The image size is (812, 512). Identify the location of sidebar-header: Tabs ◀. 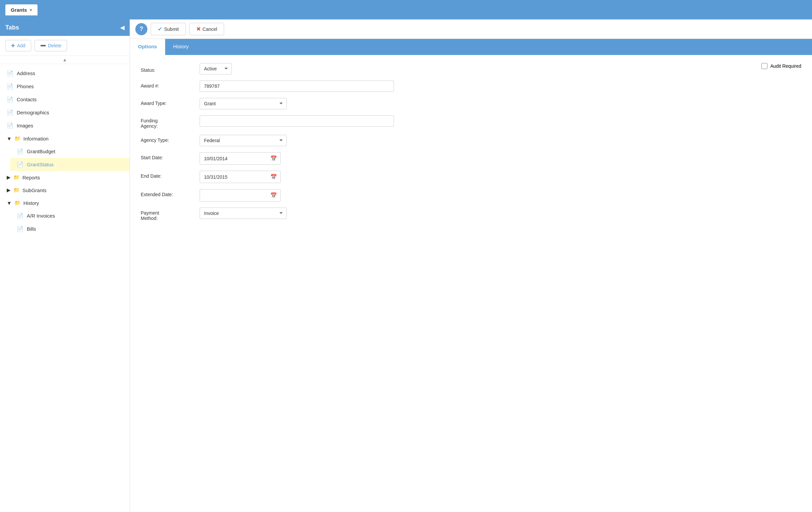
(65, 28).